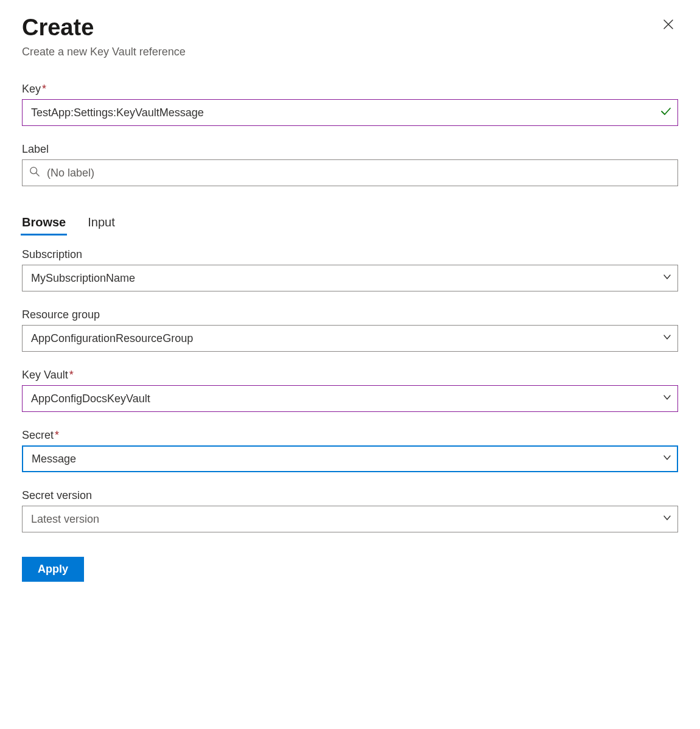 This screenshot has width=700, height=729. I want to click on secret-select-wrap: Message, so click(350, 459).